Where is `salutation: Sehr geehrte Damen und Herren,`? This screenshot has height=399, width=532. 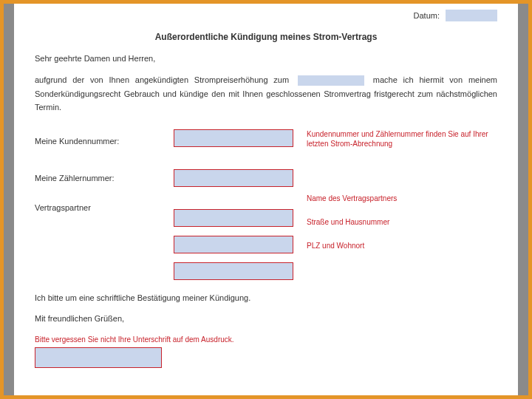
salutation: Sehr geehrte Damen und Herren, is located at coordinates (266, 58).